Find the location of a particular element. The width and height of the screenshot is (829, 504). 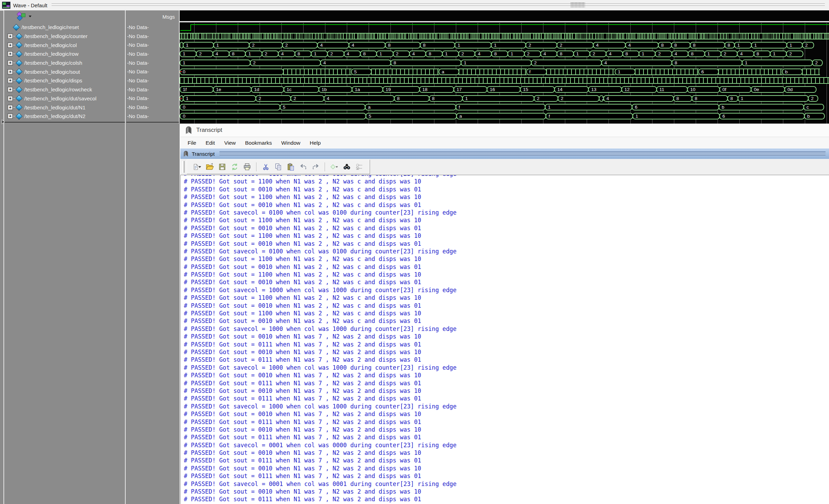

toolbar-drag-handle is located at coordinates (183, 167).